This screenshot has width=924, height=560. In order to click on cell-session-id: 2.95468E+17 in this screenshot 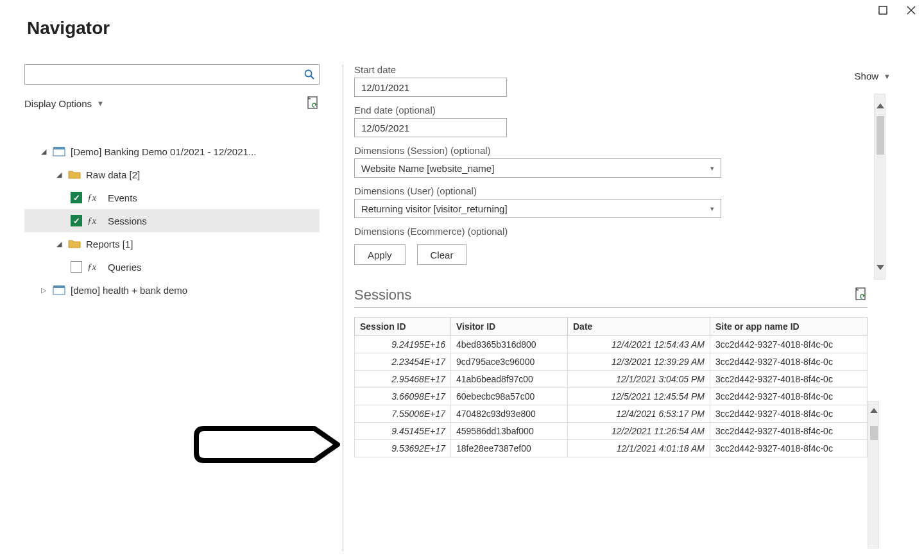, I will do `click(403, 380)`.